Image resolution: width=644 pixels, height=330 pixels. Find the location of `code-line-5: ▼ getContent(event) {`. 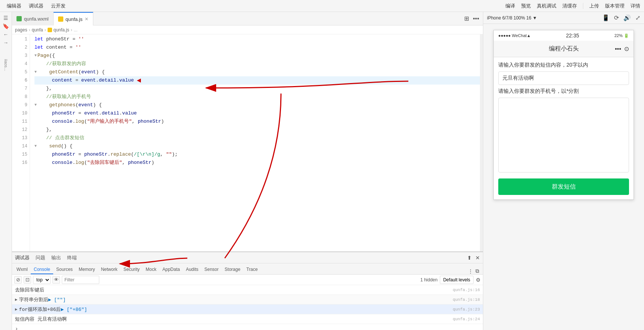

code-line-5: ▼ getContent(event) { is located at coordinates (257, 72).